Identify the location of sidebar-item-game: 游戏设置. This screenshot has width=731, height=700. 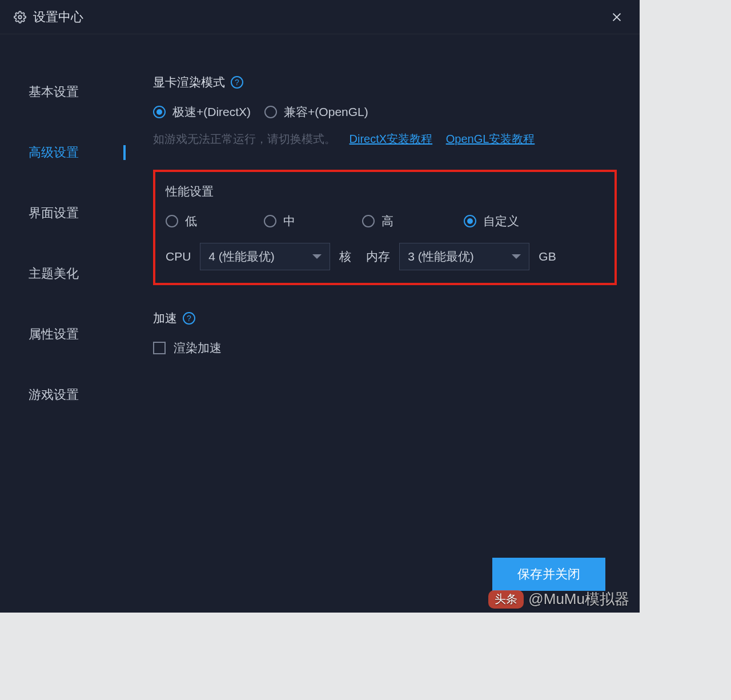
(77, 395).